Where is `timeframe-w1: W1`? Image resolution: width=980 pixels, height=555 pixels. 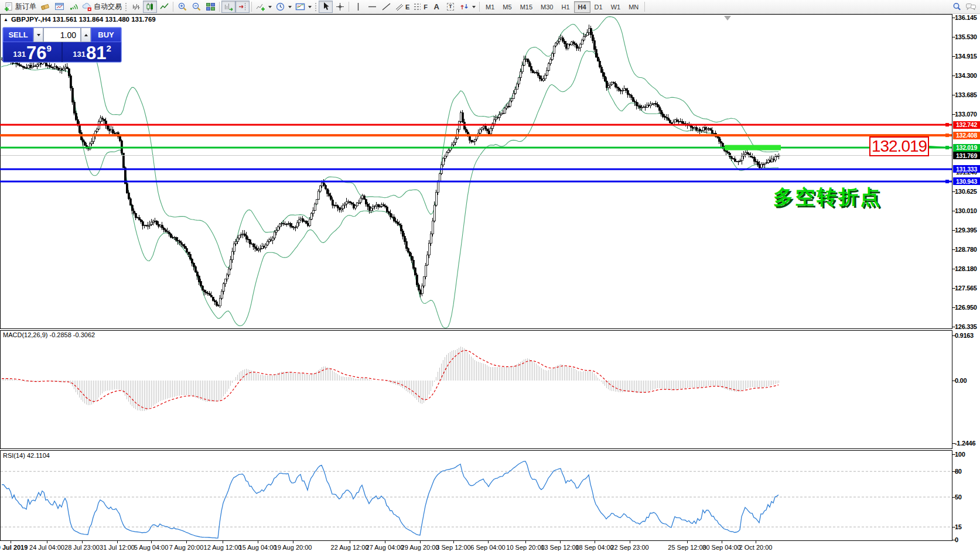
timeframe-w1: W1 is located at coordinates (616, 7).